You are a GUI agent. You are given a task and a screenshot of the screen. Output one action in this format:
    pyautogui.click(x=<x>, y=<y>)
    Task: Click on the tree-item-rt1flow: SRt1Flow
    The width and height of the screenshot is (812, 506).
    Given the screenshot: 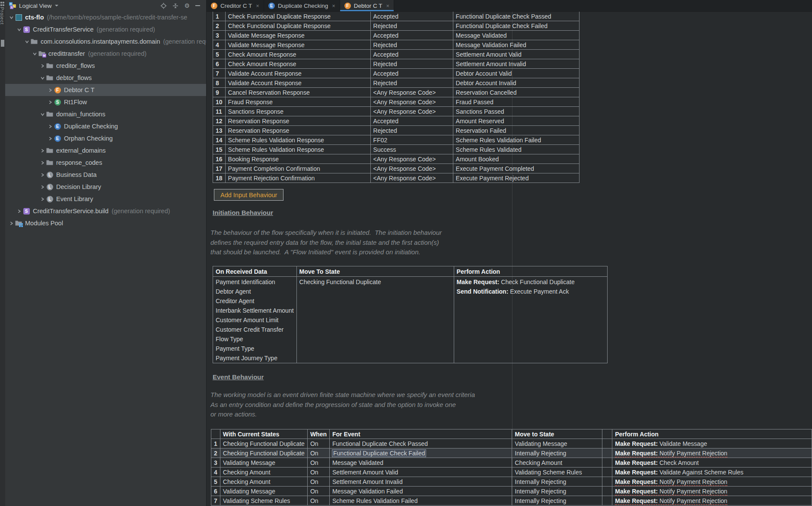 What is the action you would take?
    pyautogui.click(x=105, y=102)
    